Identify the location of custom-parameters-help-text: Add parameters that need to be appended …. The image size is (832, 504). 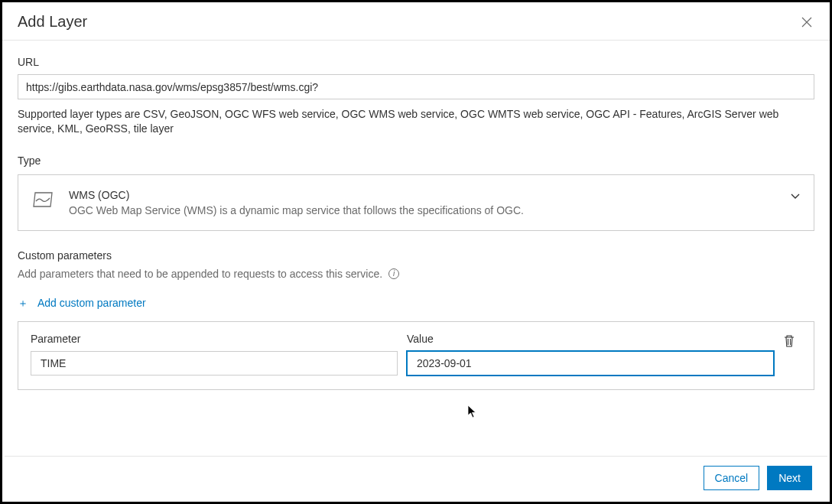
(200, 274).